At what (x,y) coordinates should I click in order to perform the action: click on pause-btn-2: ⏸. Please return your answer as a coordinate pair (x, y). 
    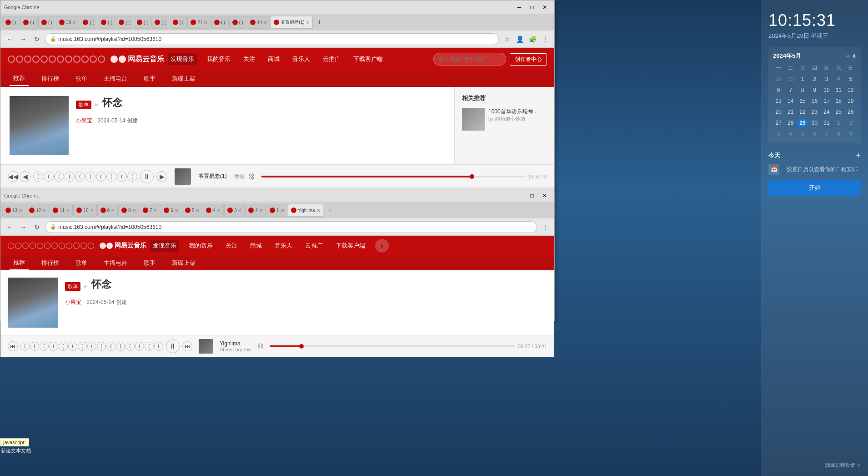
    Looking at the image, I should click on (173, 346).